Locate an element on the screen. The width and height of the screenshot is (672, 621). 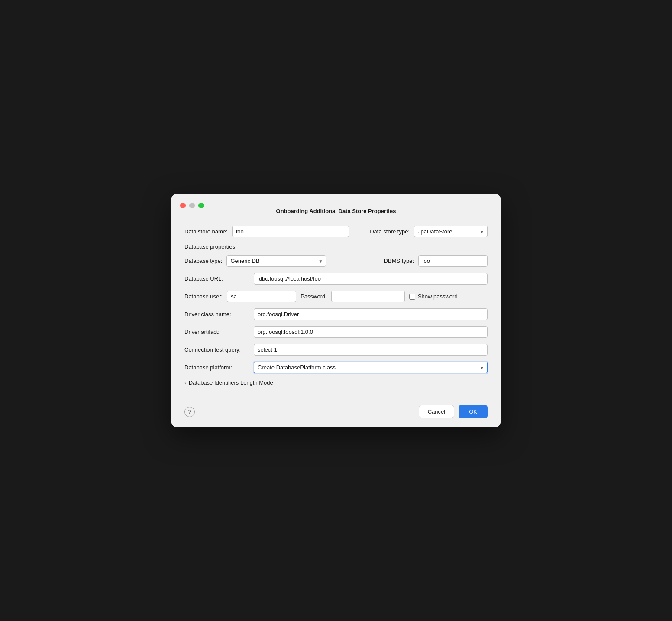
db-identifiers-label: Database Identifiers Length Mode is located at coordinates (231, 383).